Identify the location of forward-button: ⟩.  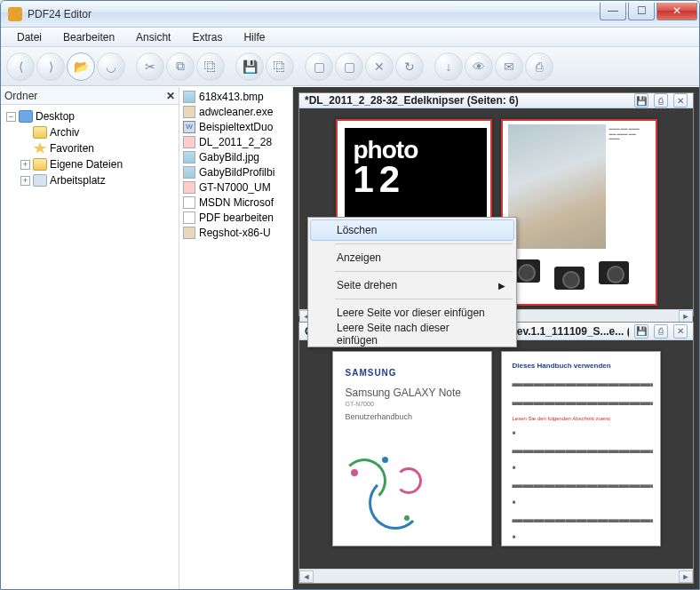
(51, 67).